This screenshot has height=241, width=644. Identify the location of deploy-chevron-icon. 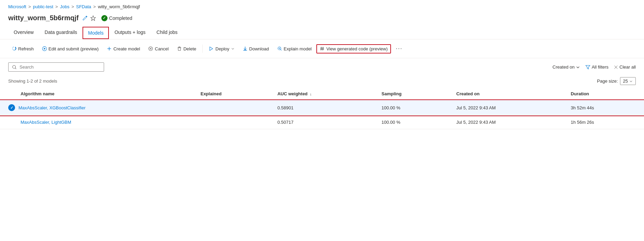
(233, 49).